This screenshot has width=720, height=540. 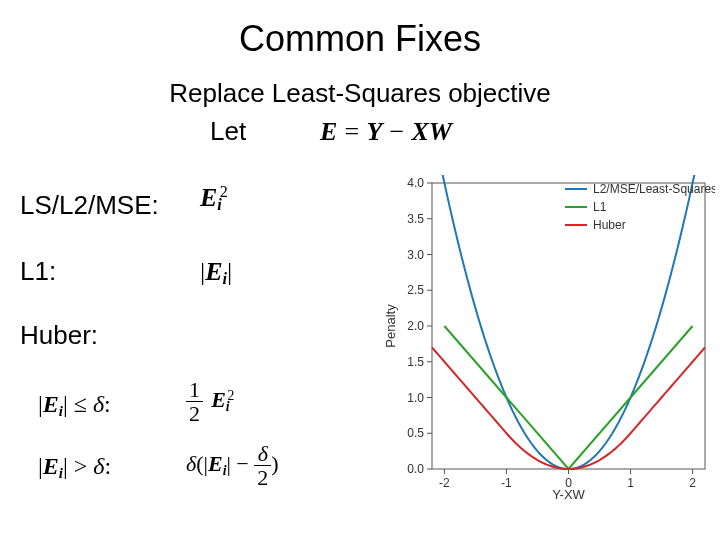 What do you see at coordinates (74, 405) in the screenshot?
I see `huber-condition-1: |Ei| ≤ δ:` at bounding box center [74, 405].